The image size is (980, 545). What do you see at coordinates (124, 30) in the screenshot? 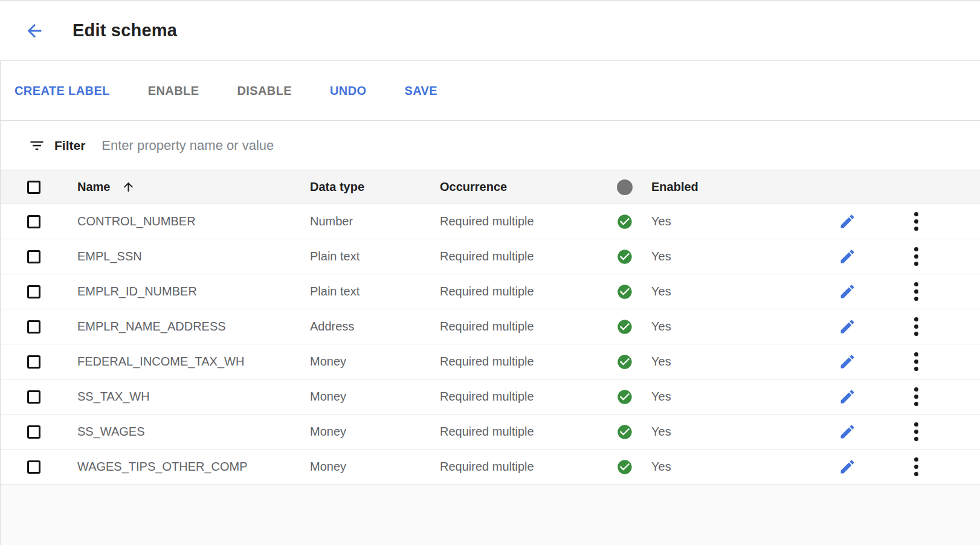
I see `page-title: Edit schema` at bounding box center [124, 30].